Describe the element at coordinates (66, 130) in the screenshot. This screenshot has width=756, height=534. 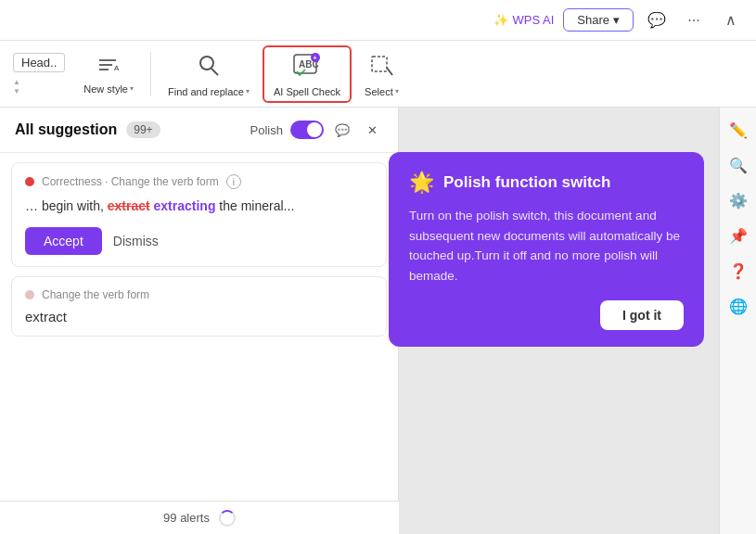
I see `suggestions-title: All suggestion` at that location.